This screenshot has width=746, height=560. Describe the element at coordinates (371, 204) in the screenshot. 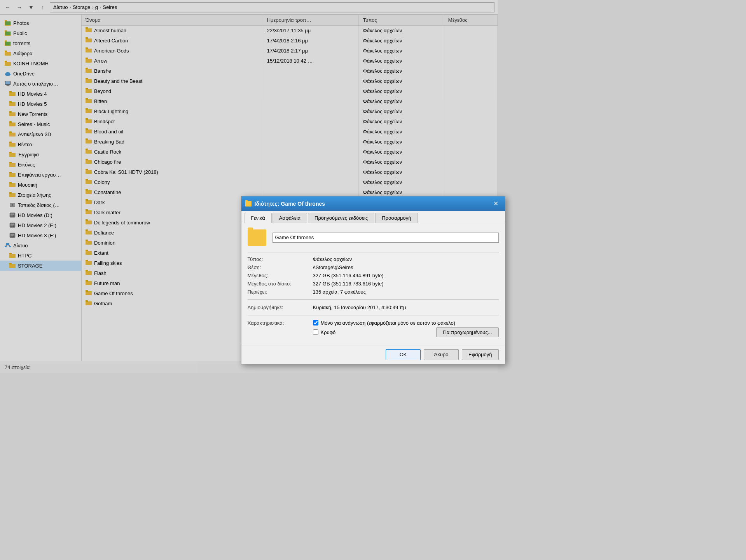

I see `dialog-title: Ιδιότητες: Game Of thrones` at that location.